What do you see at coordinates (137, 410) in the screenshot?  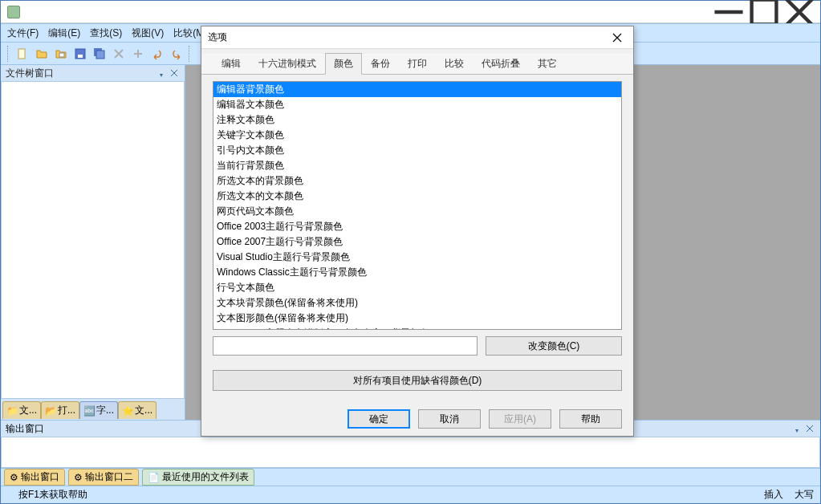 I see `side-tab-4: ⭐文...` at bounding box center [137, 410].